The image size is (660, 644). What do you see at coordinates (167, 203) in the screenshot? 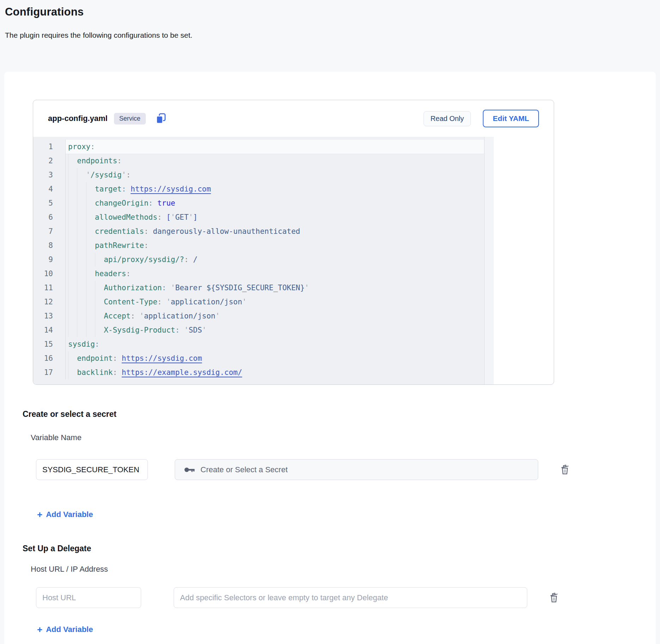
I see `code-token: true` at bounding box center [167, 203].